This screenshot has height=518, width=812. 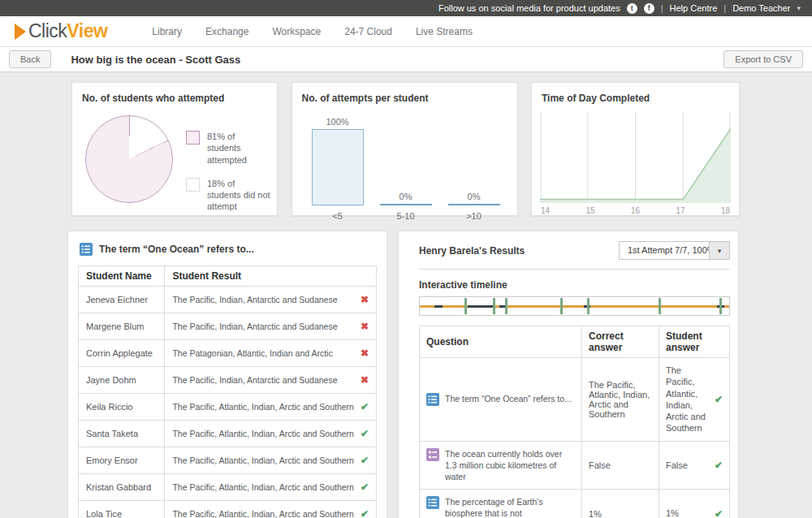 I want to click on export-csv-button: Export to CSV, so click(x=763, y=59).